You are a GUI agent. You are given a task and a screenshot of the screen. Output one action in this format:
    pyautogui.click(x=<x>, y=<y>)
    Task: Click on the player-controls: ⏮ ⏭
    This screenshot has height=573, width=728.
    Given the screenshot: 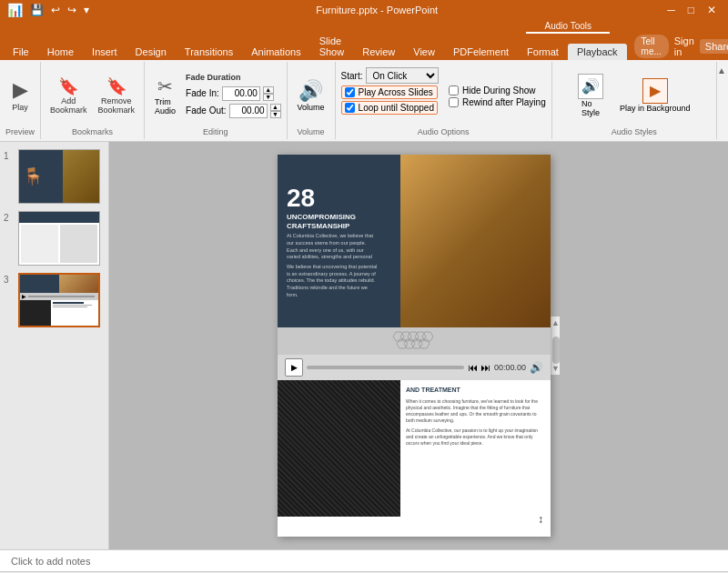 What is the action you would take?
    pyautogui.click(x=479, y=367)
    